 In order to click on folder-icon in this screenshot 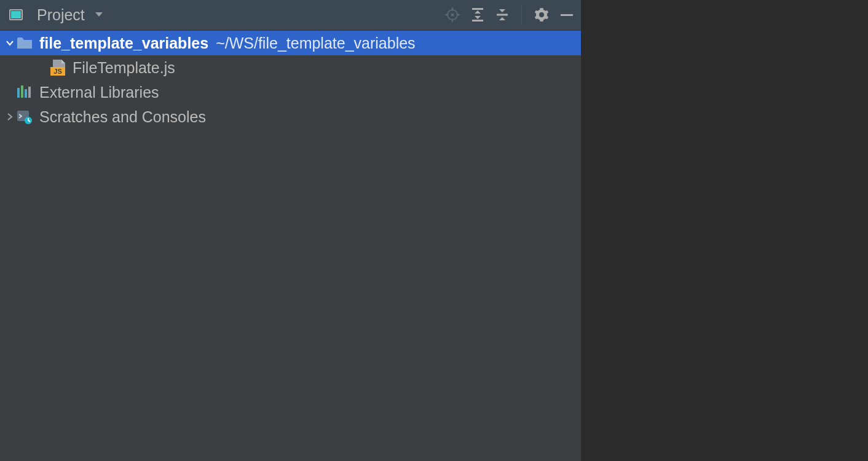, I will do `click(25, 43)`.